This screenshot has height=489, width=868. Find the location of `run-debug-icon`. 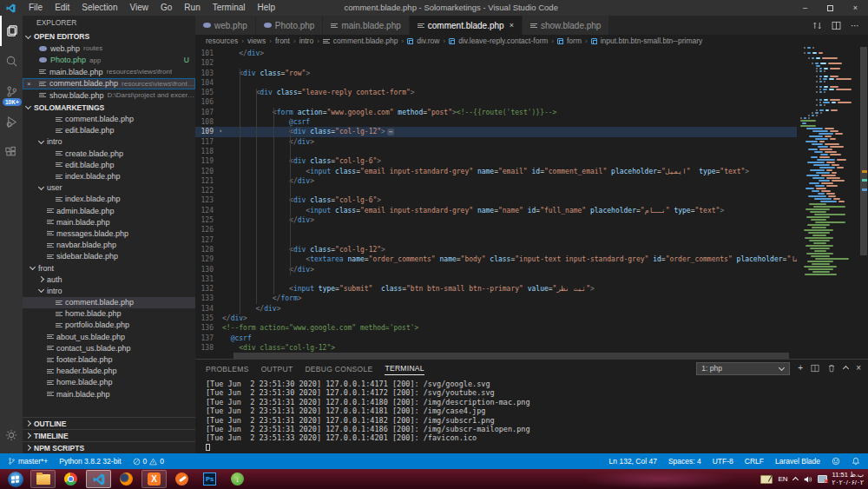

run-debug-icon is located at coordinates (11, 122).